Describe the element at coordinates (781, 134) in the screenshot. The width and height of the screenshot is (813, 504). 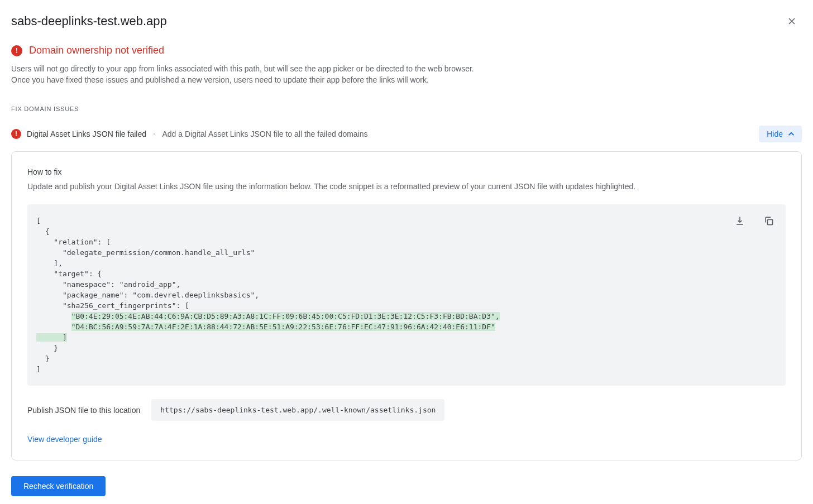
I see `hide-toggle-button: Hide` at that location.